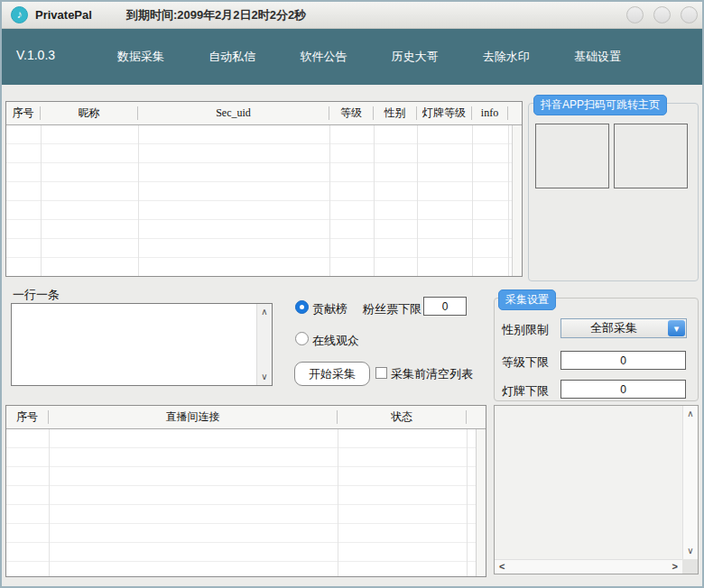  Describe the element at coordinates (675, 566) in the screenshot. I see `scroll-right-icon: >` at that location.